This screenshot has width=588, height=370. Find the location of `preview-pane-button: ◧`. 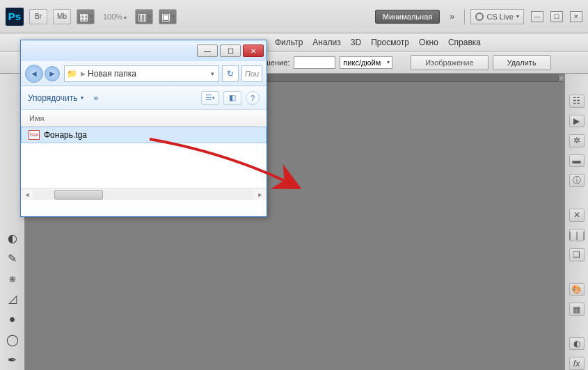

preview-pane-button: ◧ is located at coordinates (232, 98).